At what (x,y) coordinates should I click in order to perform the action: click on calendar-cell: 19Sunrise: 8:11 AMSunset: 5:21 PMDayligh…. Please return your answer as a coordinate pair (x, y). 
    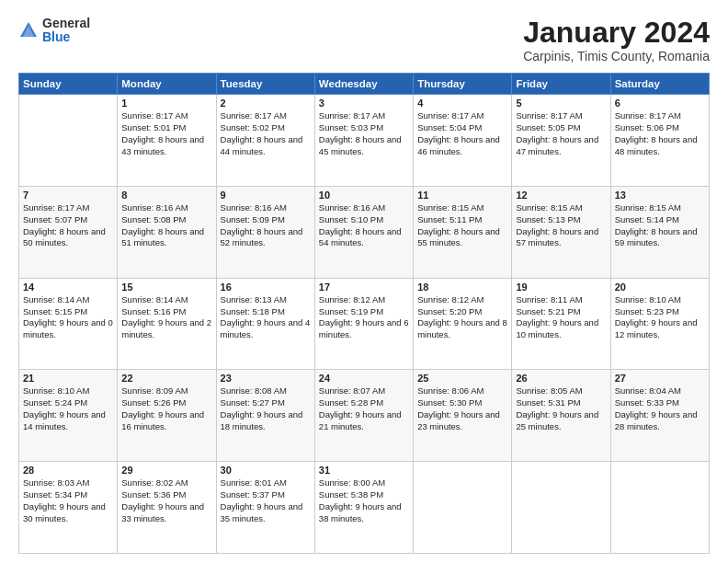
    Looking at the image, I should click on (561, 324).